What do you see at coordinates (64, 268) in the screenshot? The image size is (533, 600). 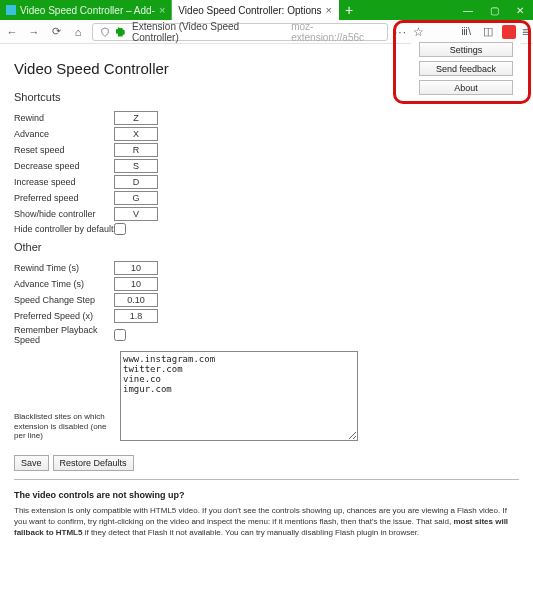 I see `row-label: Rewind Time (s)` at bounding box center [64, 268].